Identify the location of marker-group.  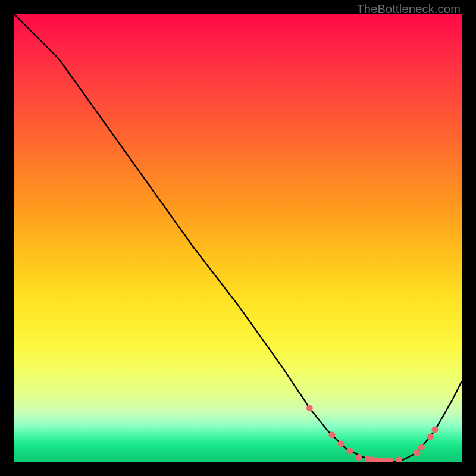
(372, 433).